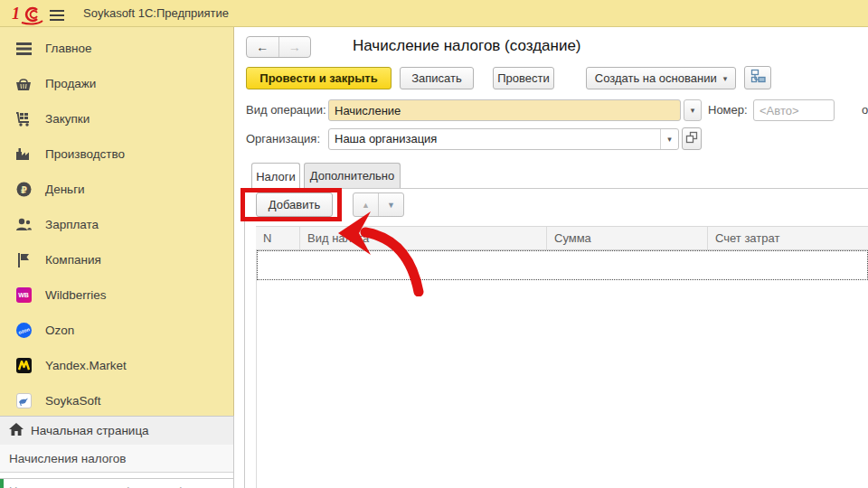 Image resolution: width=868 pixels, height=488 pixels. Describe the element at coordinates (661, 78) in the screenshot. I see `create-based-on-button: Создать на основании ▾` at that location.